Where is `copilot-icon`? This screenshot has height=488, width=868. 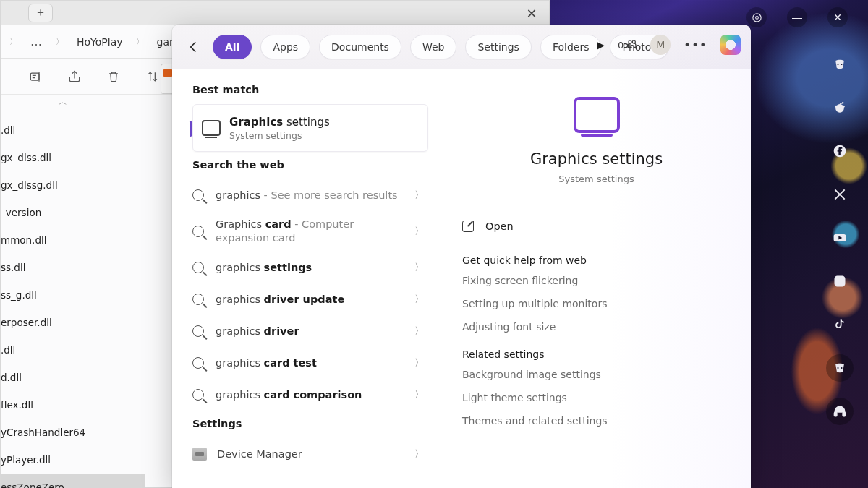
copilot-icon is located at coordinates (731, 45).